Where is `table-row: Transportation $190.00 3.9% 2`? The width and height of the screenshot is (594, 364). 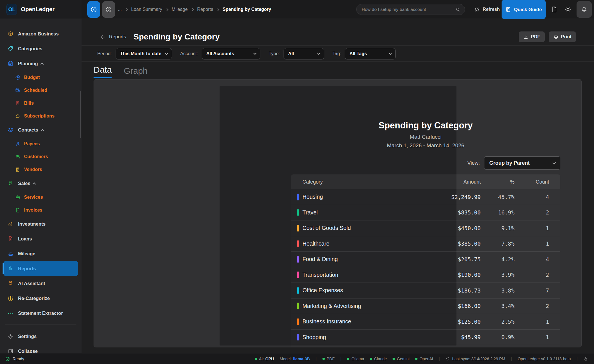 table-row: Transportation $190.00 3.9% 2 is located at coordinates (426, 275).